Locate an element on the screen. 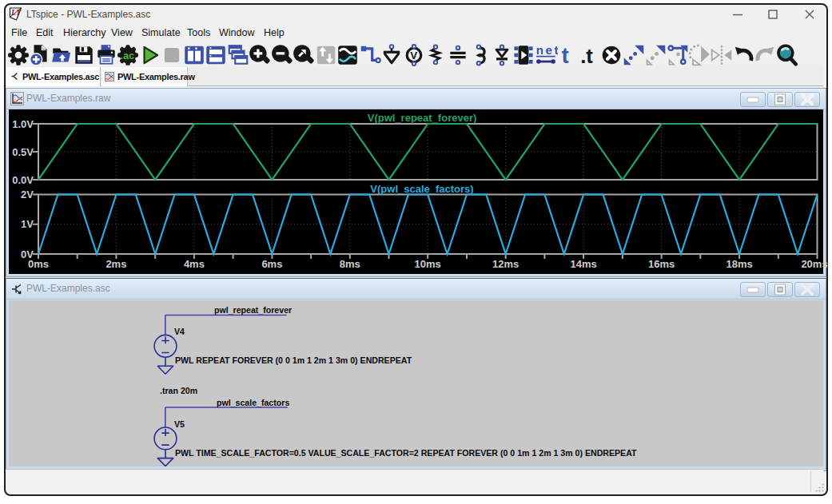 This screenshot has height=504, width=832. svg-text: 0.5V is located at coordinates (22, 152).